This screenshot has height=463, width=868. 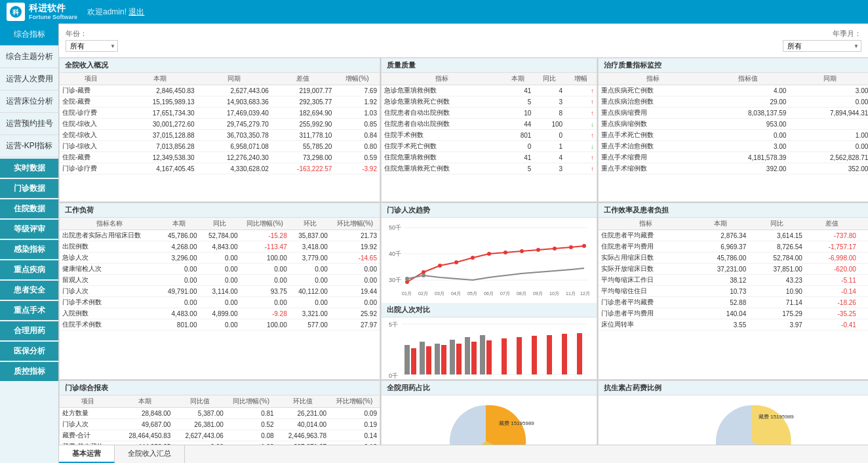 What do you see at coordinates (585, 294) in the screenshot?
I see `svg-text: 12月` at bounding box center [585, 294].